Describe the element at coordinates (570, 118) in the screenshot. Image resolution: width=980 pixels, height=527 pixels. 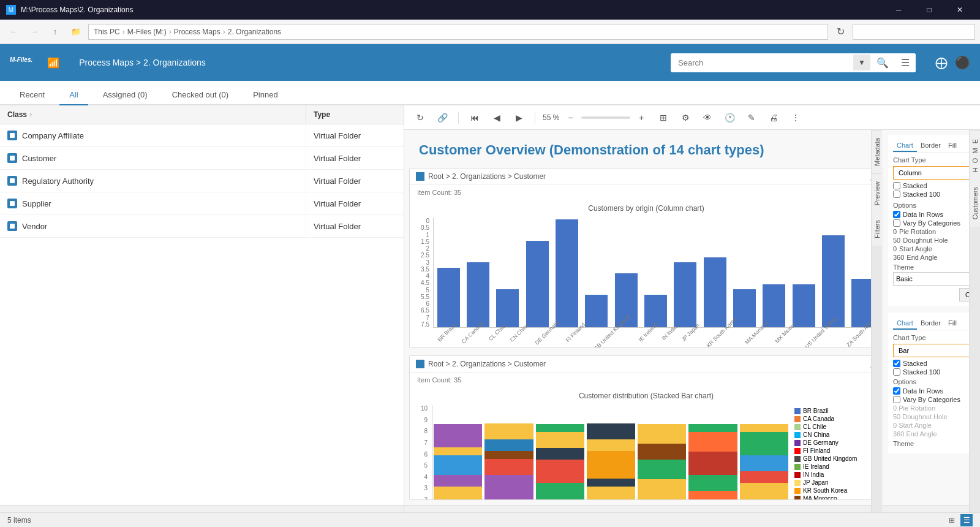
I see `zoom-out-button: −` at that location.